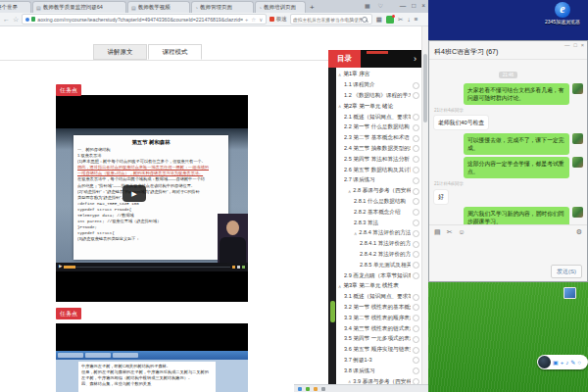 The image size is (588, 392). Describe the element at coordinates (378, 265) in the screenshot. I see `toc-item: 2.8.5 单元测试及相关学习资料` at that location.